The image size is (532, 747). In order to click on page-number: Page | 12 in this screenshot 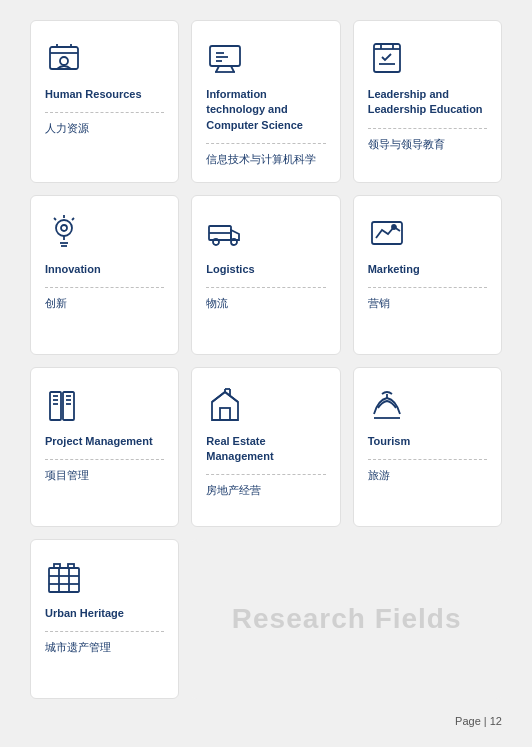, I will do `click(478, 721)`.